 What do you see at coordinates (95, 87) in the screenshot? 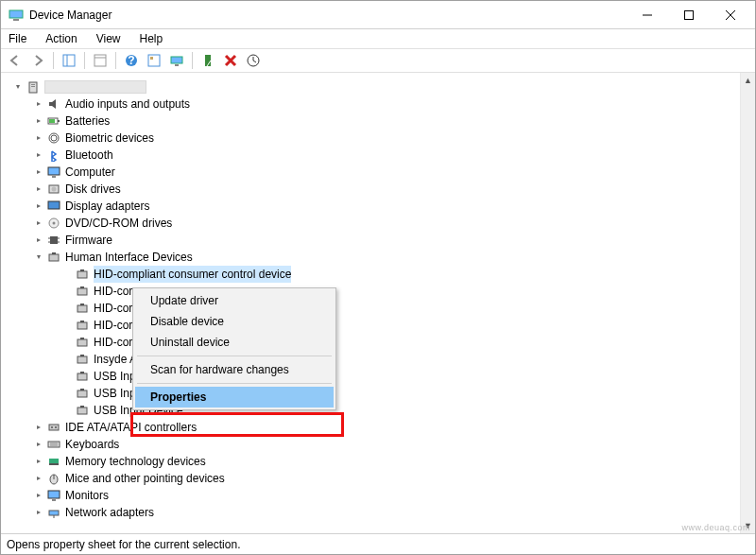
I see `tree-root-label` at bounding box center [95, 87].